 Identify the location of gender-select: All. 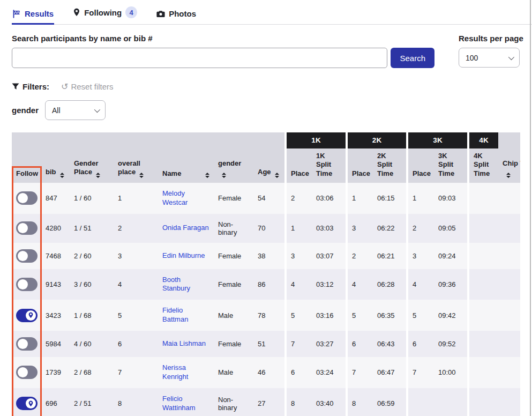
(75, 110).